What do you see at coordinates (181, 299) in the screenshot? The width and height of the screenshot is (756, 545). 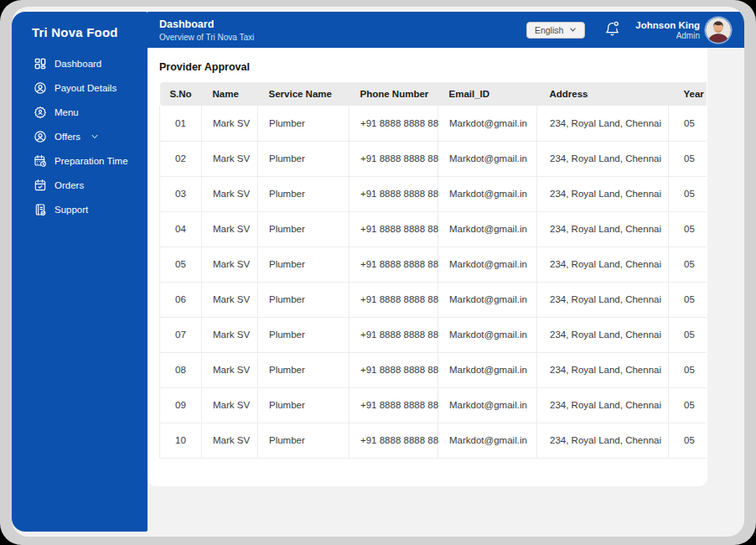 I see `table-cell: 06` at bounding box center [181, 299].